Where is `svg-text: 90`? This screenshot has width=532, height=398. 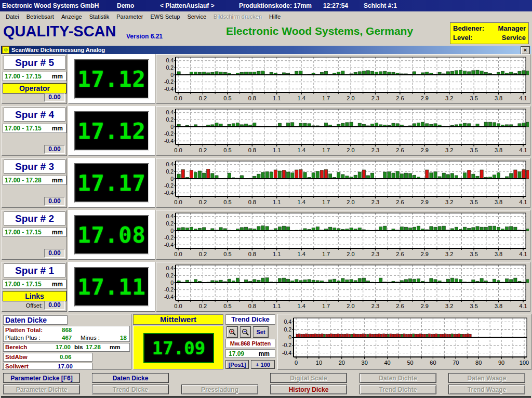 svg-text: 90 is located at coordinates (501, 363).